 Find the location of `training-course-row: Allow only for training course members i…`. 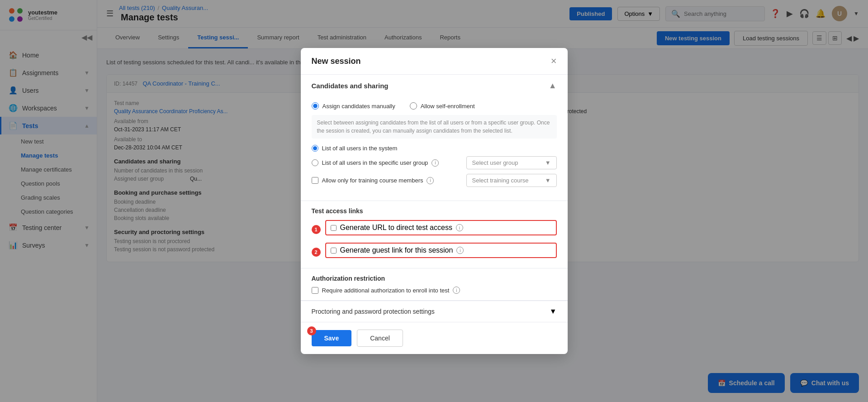

training-course-row: Allow only for training course members i… is located at coordinates (434, 180).